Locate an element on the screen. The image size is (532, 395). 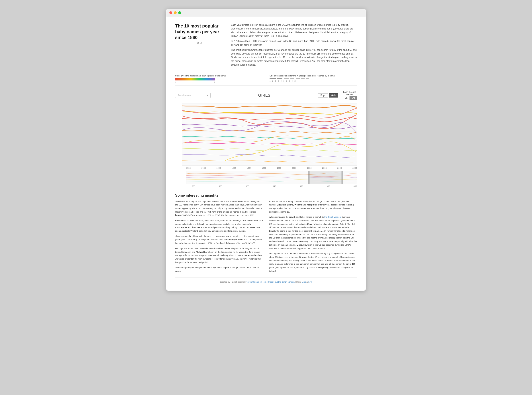
girls-button: Girls is located at coordinates (334, 95).